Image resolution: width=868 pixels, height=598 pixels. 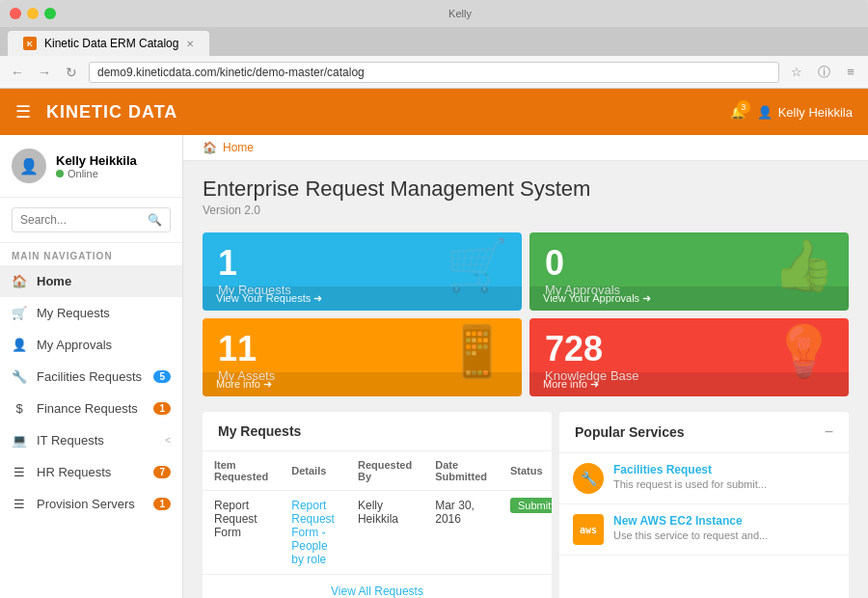 I want to click on provision-badge: 1, so click(x=162, y=503).